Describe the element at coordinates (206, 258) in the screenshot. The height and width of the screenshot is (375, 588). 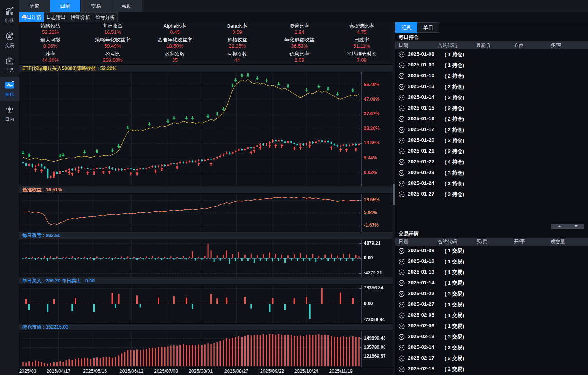
I see `daily-pnl-chart` at that location.